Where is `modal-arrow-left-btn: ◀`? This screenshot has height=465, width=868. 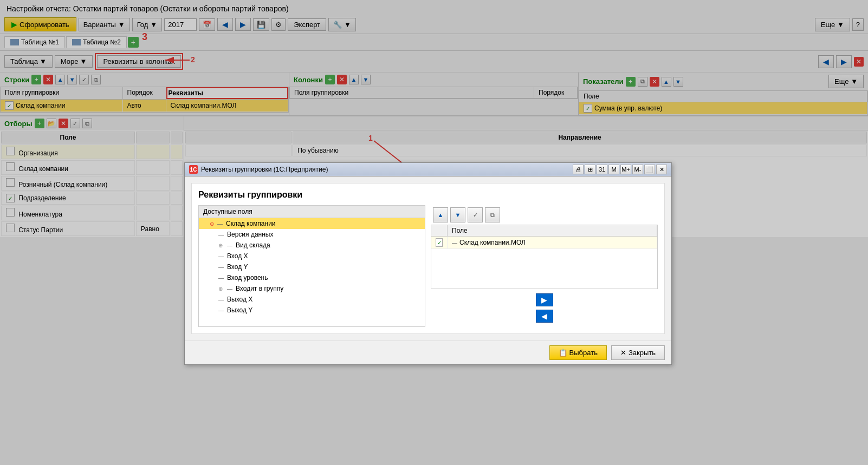 modal-arrow-left-btn: ◀ is located at coordinates (545, 316).